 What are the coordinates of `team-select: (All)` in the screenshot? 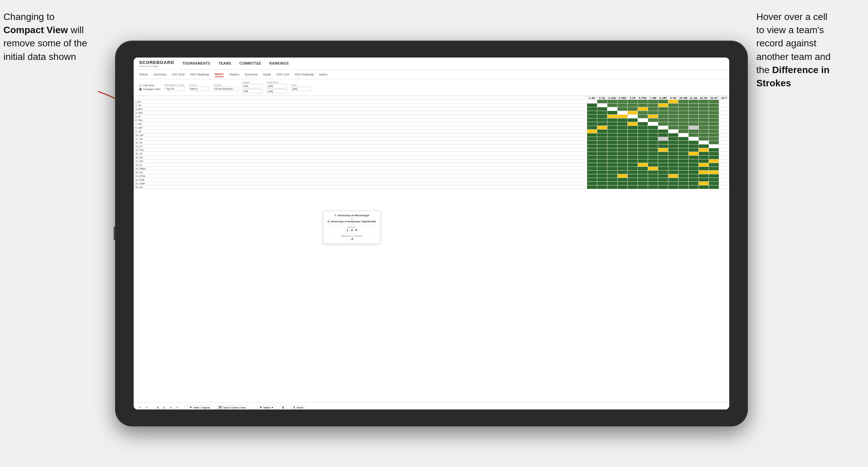 It's located at (301, 89).